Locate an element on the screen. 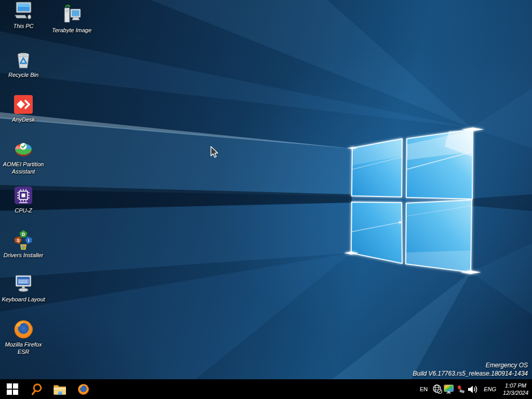 Image resolution: width=532 pixels, height=399 pixels. aomei-partition-assistant-icon is located at coordinates (23, 149).